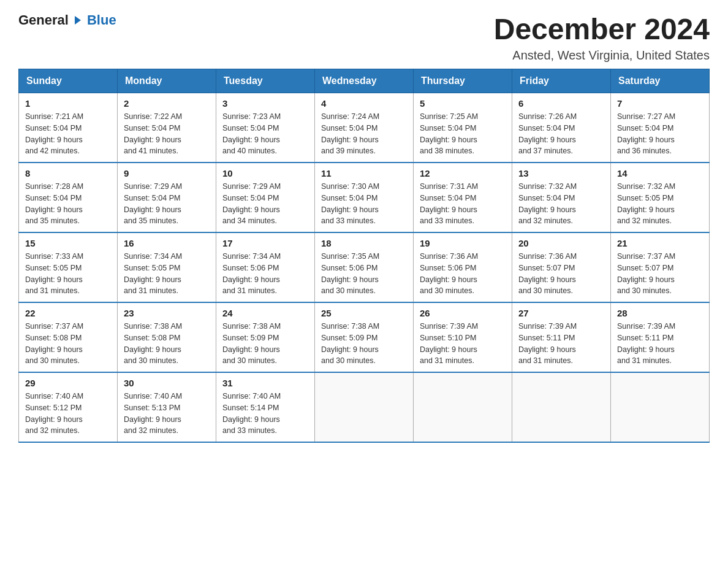 Image resolution: width=728 pixels, height=563 pixels. Describe the element at coordinates (449, 256) in the screenshot. I see `day-info-line: Sunrise: 7:36 AM` at that location.